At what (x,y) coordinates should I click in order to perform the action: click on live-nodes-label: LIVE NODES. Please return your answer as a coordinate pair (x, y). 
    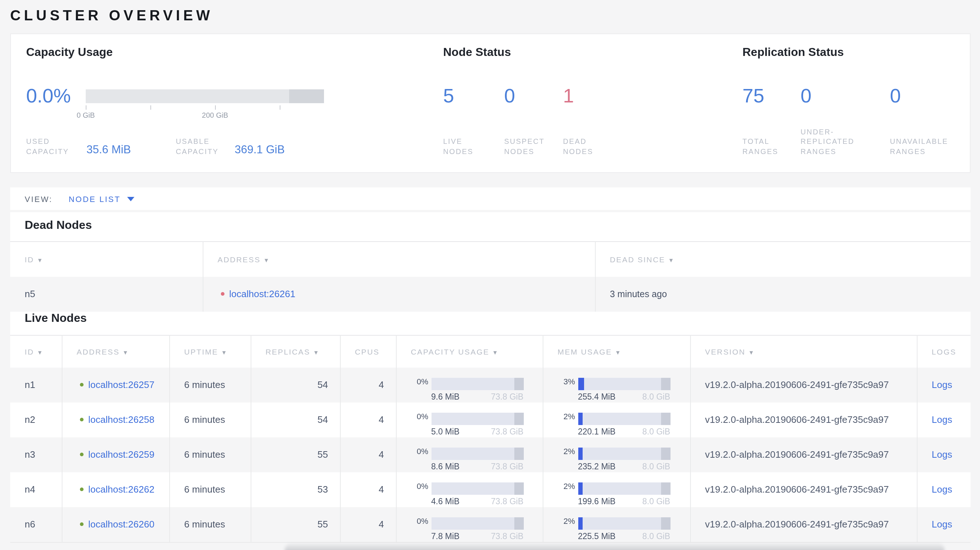
    Looking at the image, I should click on (458, 146).